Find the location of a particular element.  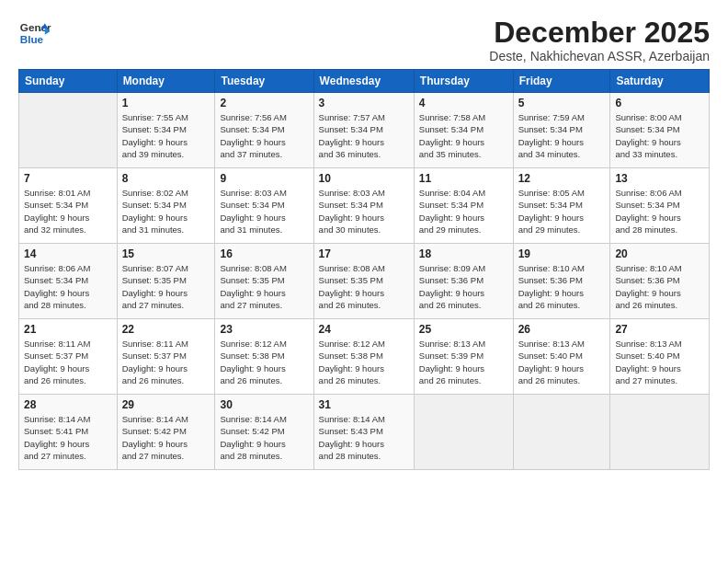

day-number: 3 is located at coordinates (364, 103).